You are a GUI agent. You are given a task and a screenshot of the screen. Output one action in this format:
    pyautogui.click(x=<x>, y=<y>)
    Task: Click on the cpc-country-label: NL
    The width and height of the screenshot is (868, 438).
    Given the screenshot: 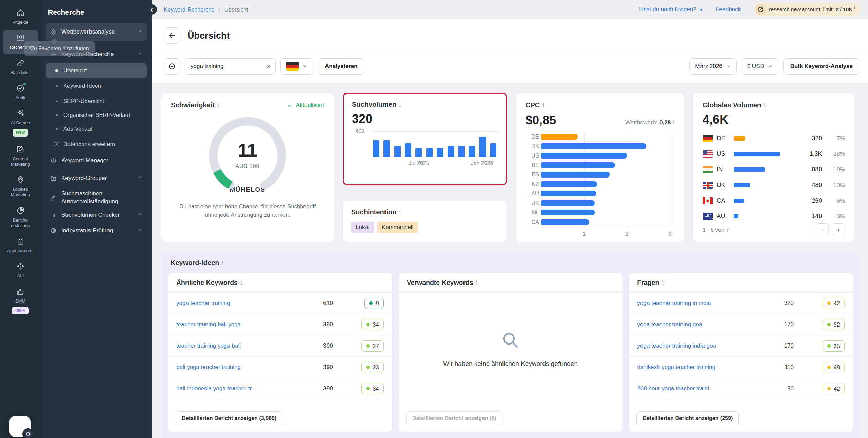 What is the action you would take?
    pyautogui.click(x=532, y=213)
    